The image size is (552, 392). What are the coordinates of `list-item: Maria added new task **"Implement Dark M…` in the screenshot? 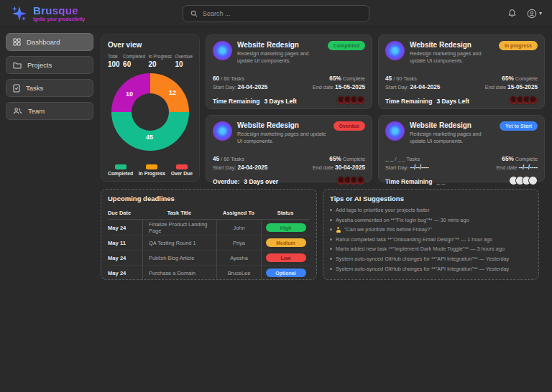 It's located at (431, 248).